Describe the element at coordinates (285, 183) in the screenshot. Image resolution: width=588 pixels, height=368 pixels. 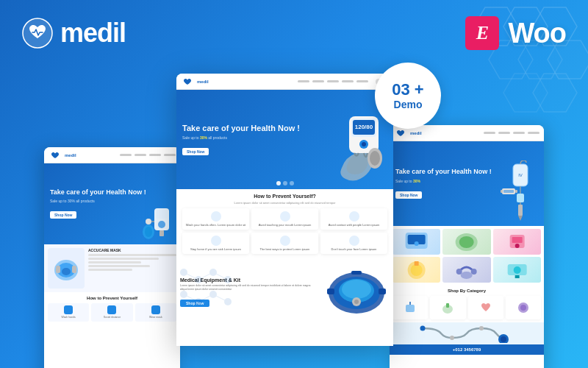
I see `pagination-dot` at that location.